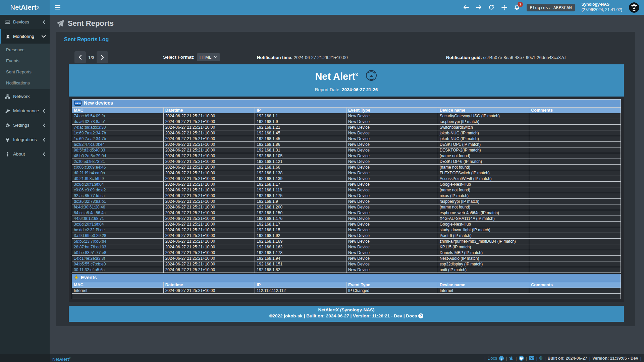 The height and width of the screenshot is (362, 644). I want to click on user-avatar, so click(634, 7).